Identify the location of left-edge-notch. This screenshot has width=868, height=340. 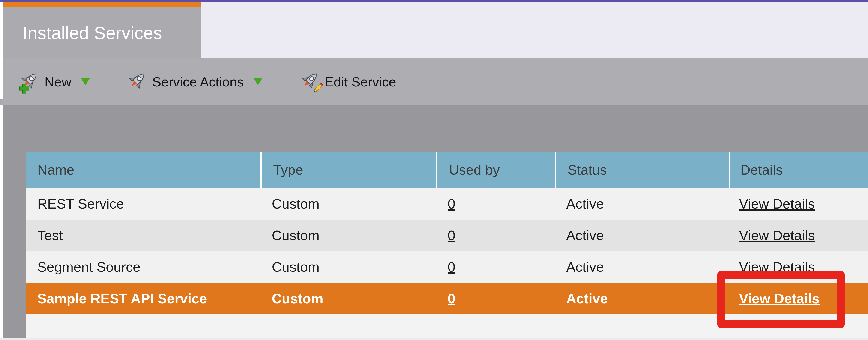
(1, 102).